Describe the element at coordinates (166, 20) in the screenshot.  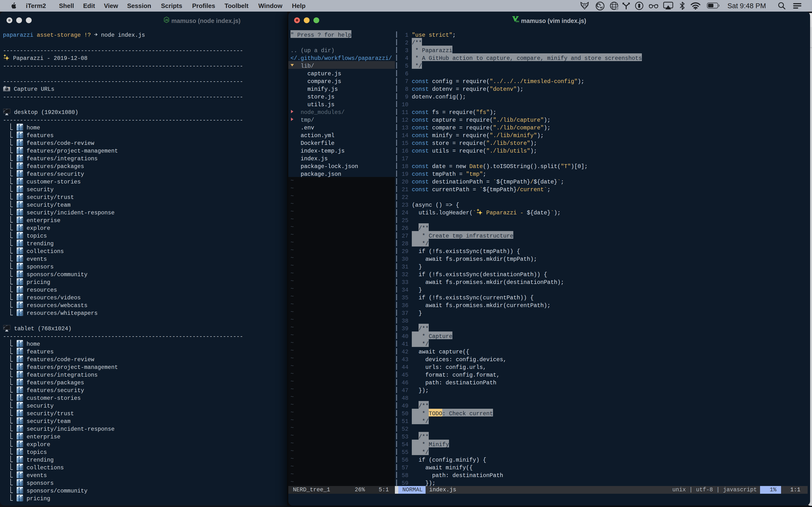
I see `svg-text: JS` at that location.